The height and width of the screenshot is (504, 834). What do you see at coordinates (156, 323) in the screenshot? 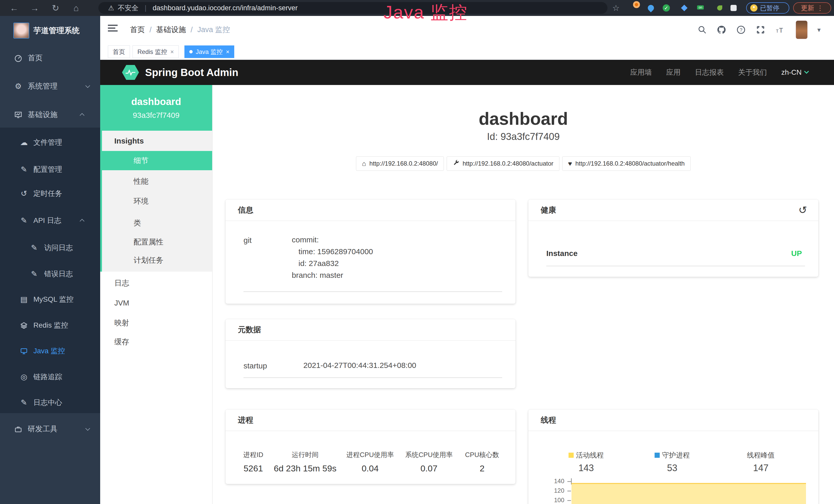
I see `sba-item-mappings: 映射` at bounding box center [156, 323].